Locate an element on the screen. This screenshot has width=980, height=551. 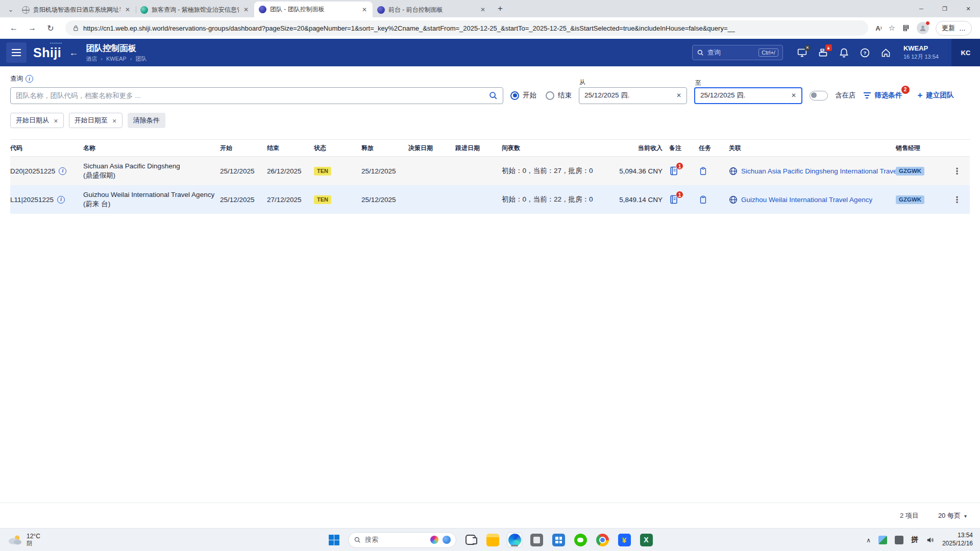
global-search-box: 查询 Ctrl+/ is located at coordinates (738, 53).